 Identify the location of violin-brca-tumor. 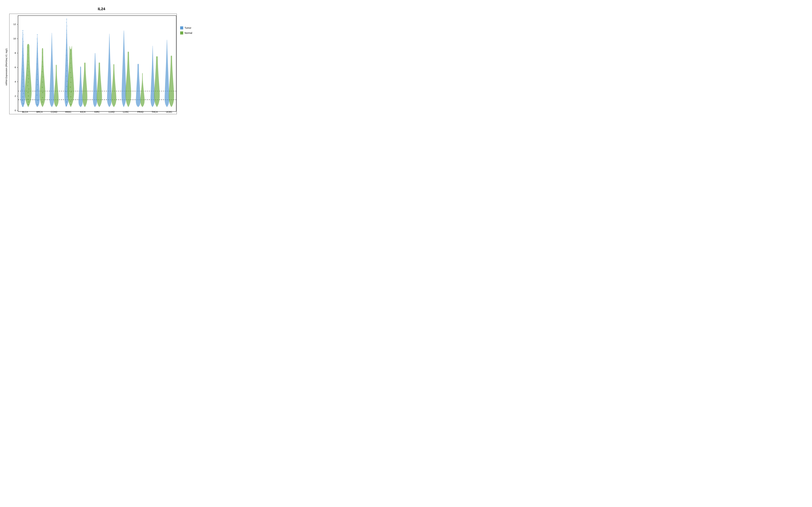
(38, 71).